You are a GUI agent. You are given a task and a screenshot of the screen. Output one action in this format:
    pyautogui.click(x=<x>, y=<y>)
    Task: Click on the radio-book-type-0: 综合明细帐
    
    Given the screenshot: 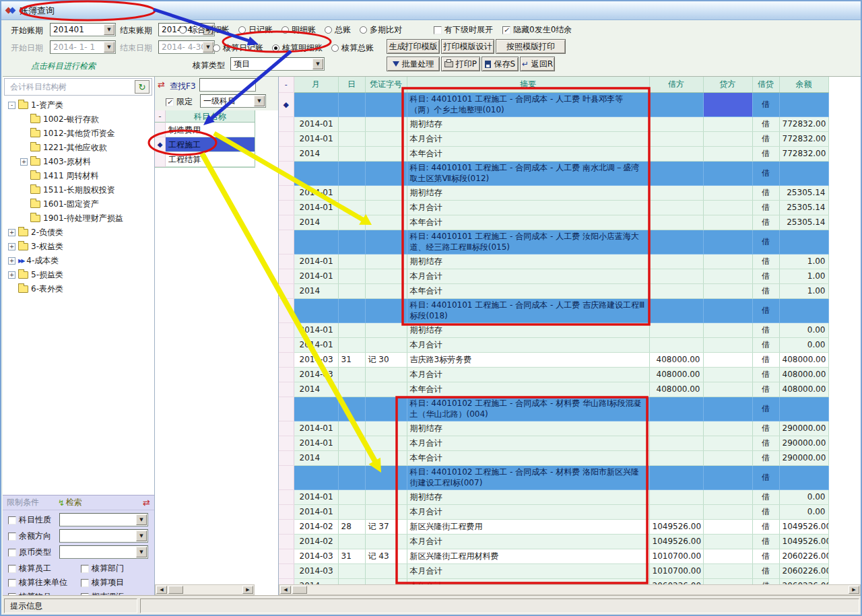 What is the action you would take?
    pyautogui.click(x=205, y=30)
    